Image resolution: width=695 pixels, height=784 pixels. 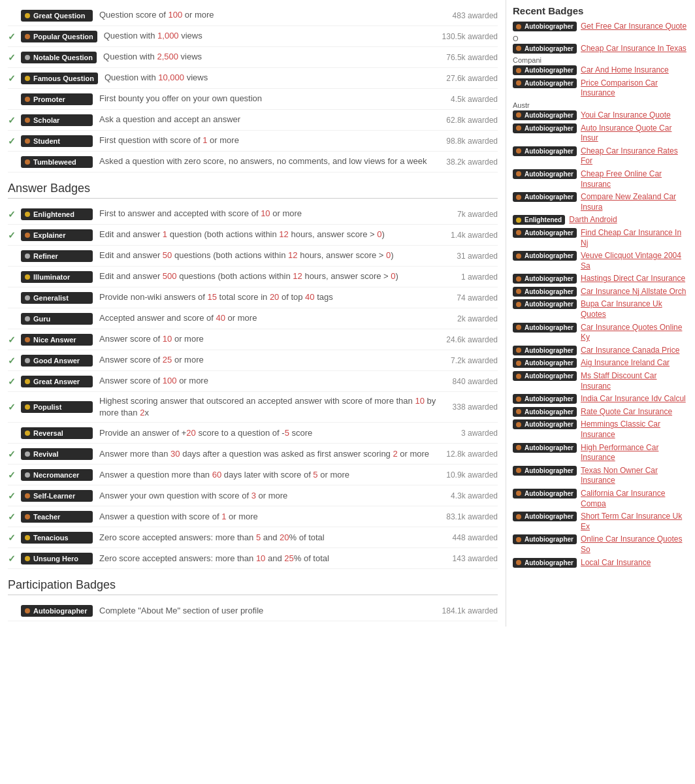 What do you see at coordinates (635, 116) in the screenshot?
I see `sidebar-link-4: Youi Car Insurance Quote` at bounding box center [635, 116].